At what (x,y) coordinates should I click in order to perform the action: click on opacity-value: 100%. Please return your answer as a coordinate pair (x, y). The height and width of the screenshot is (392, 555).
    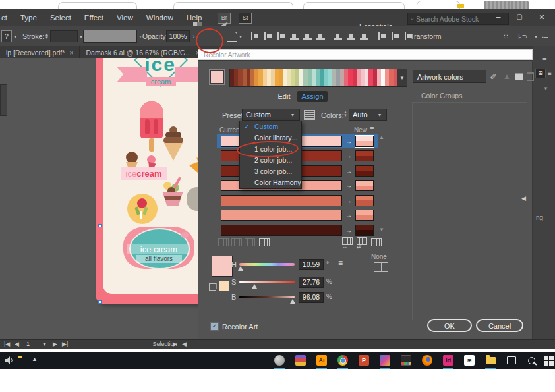
    Looking at the image, I should click on (178, 36).